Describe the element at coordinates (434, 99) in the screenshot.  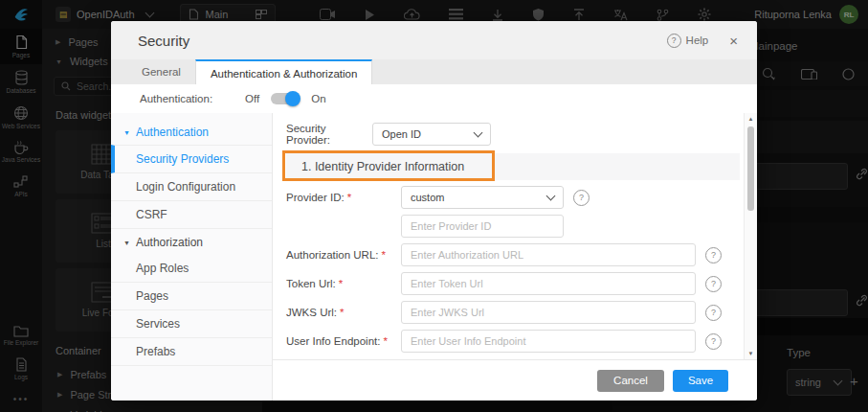
I see `authentication-toggle-row: Authentication: Off On` at that location.